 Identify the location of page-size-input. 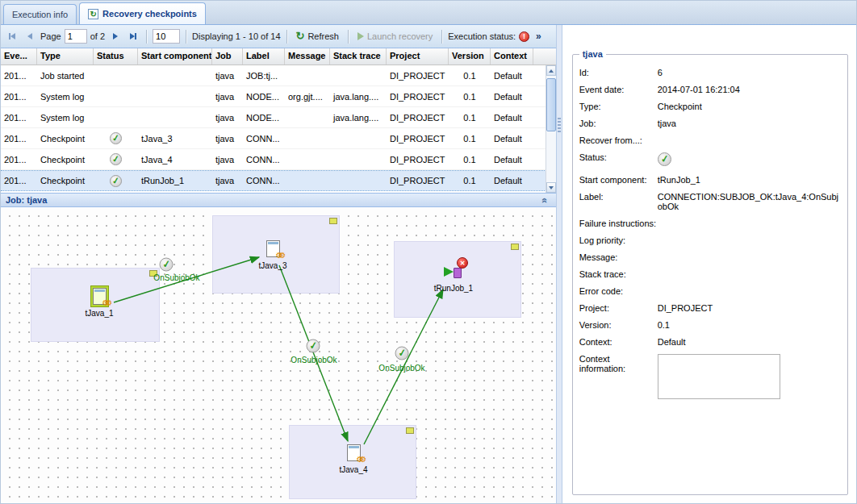
(166, 36).